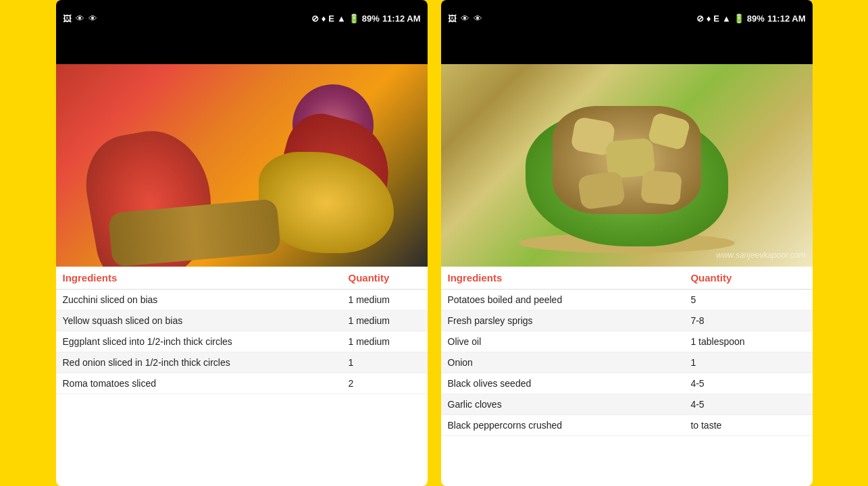 The width and height of the screenshot is (868, 486). What do you see at coordinates (453, 19) in the screenshot?
I see `right-image-icon: 🖼` at bounding box center [453, 19].